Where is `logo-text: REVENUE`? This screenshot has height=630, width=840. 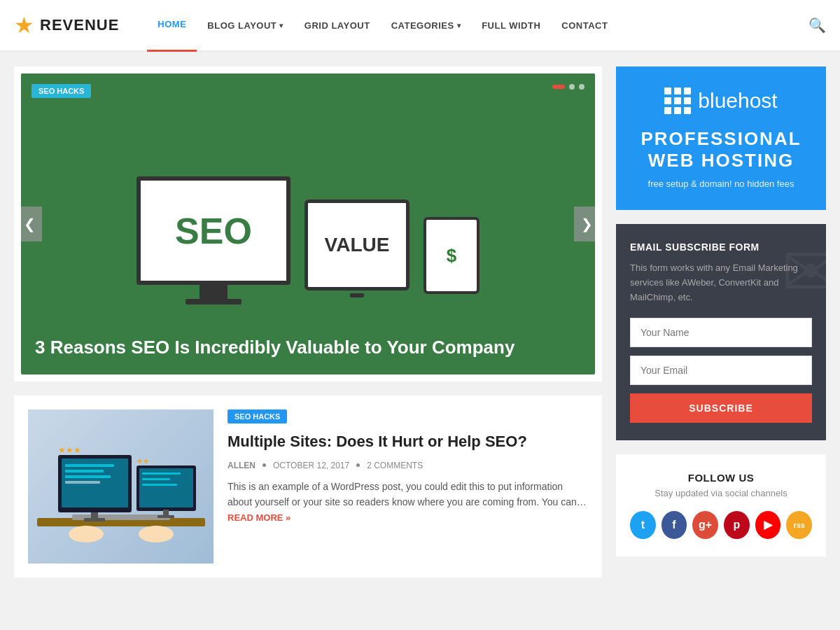
logo-text: REVENUE is located at coordinates (80, 25).